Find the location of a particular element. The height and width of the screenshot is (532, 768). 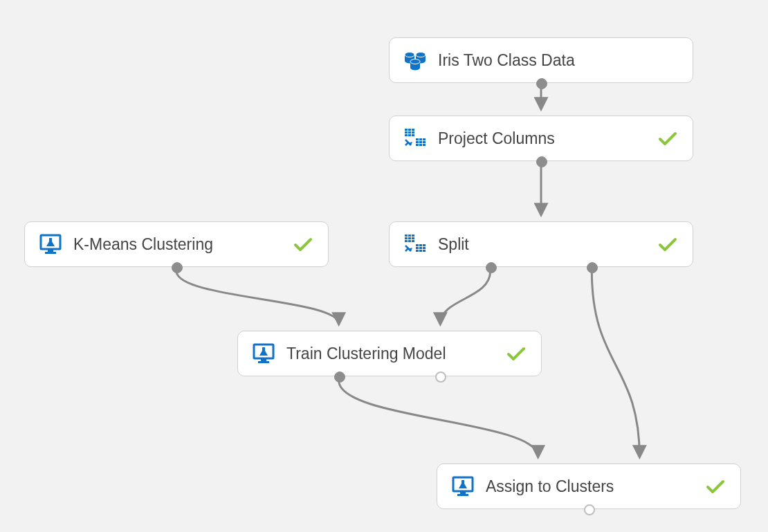

node-label: Iris Two Class Data is located at coordinates (554, 61).